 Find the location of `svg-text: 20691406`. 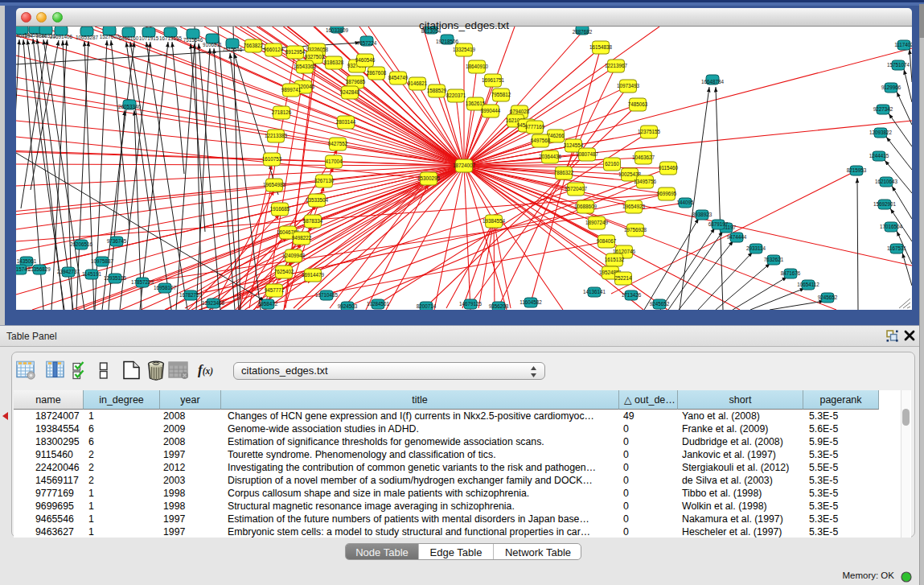

svg-text: 20691406 is located at coordinates (61, 37).